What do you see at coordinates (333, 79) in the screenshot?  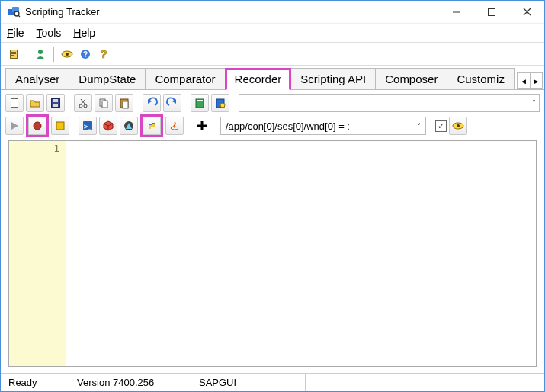 I see `tab-scripting-api: Scripting API` at bounding box center [333, 79].